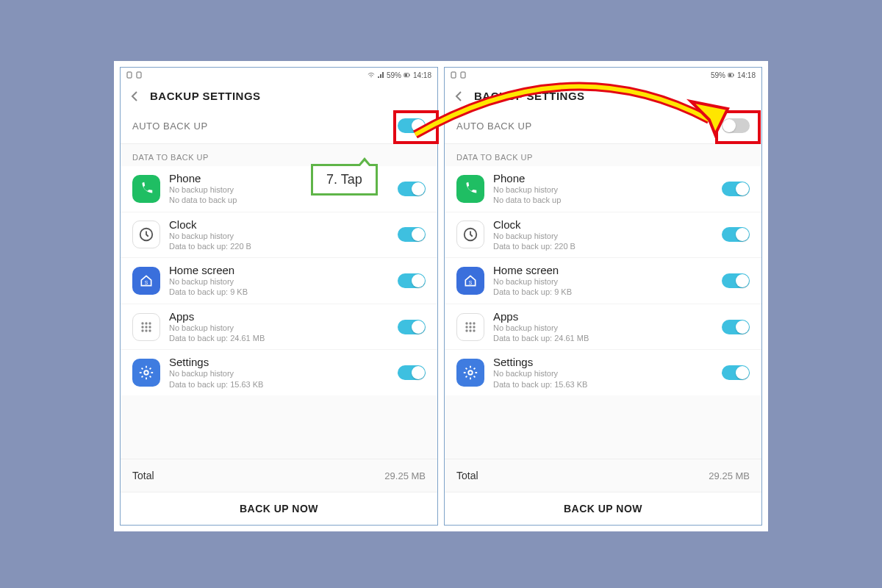  What do you see at coordinates (467, 476) in the screenshot?
I see `total-label: Total` at bounding box center [467, 476].